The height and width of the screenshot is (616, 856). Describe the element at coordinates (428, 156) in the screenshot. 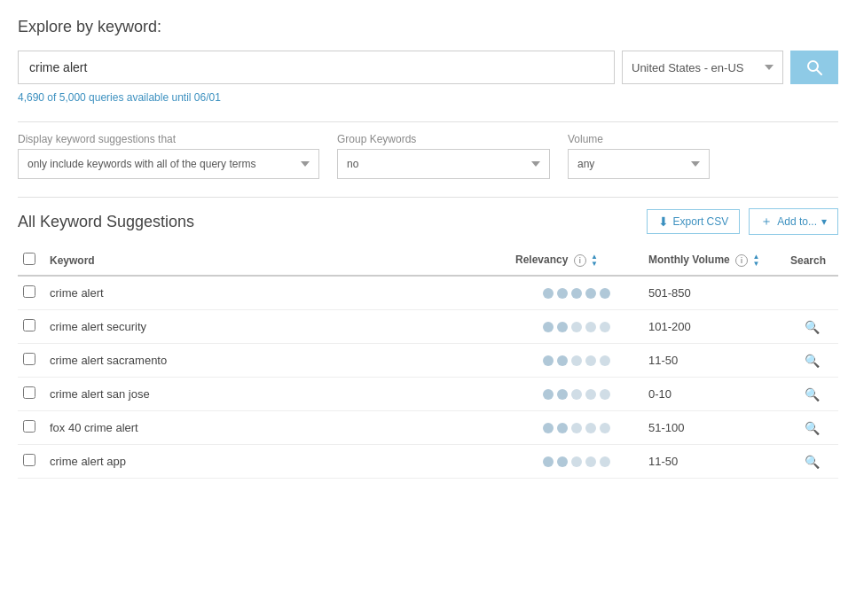

I see `filters-row: Display keyword suggestions that only in…` at that location.